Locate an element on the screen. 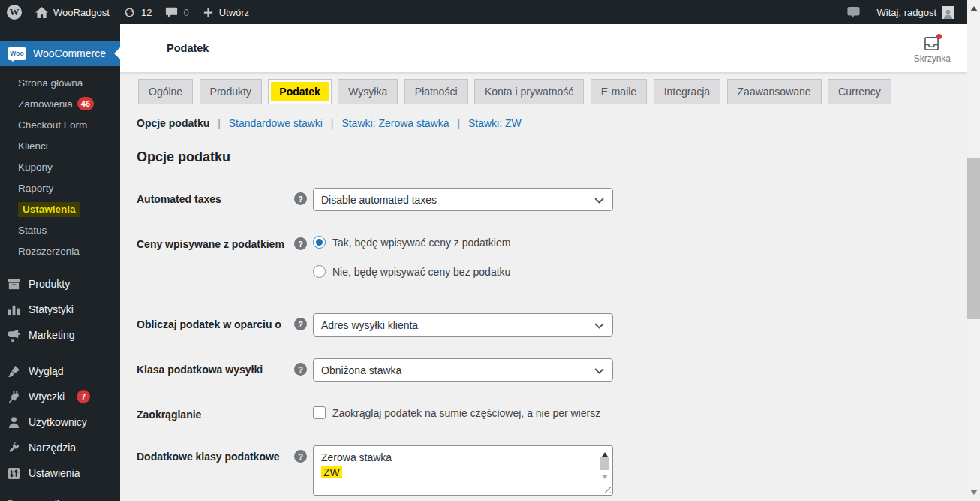 The width and height of the screenshot is (980, 501). checkbox-unchecked-icon is located at coordinates (320, 413).